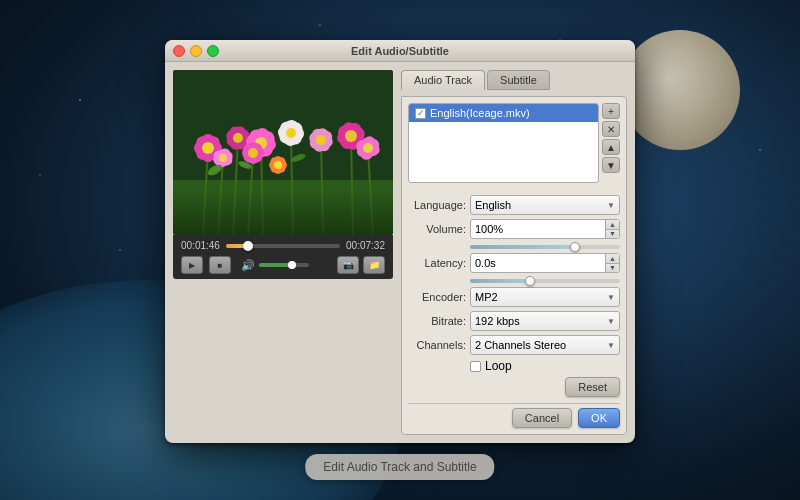 This screenshot has height=500, width=800. I want to click on stop-button: ■, so click(220, 265).